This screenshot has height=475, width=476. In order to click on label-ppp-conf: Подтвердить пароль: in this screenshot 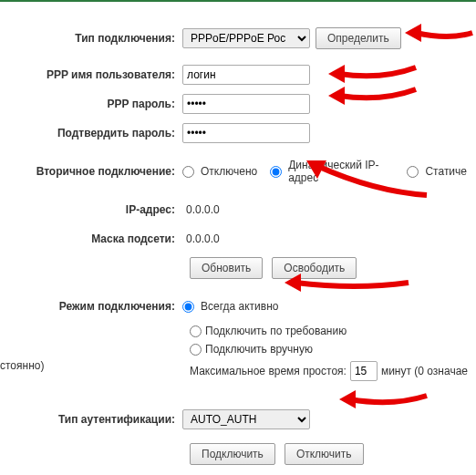, I will do `click(91, 133)`.